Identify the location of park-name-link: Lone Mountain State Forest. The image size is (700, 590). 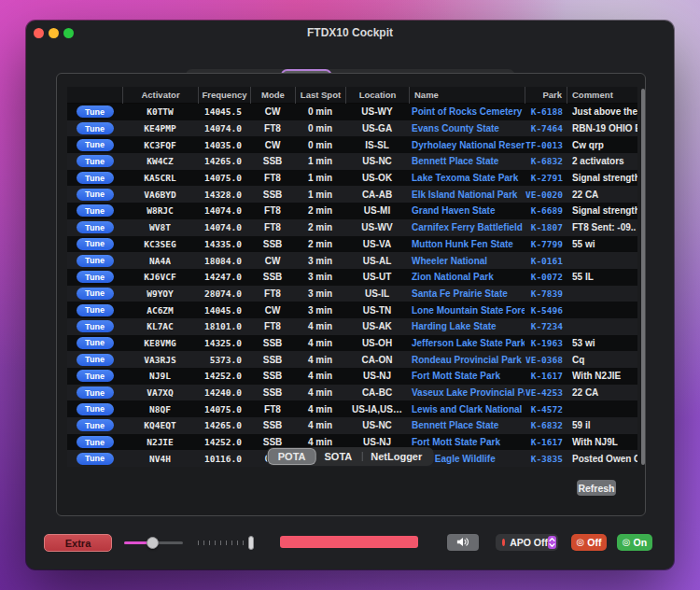
(467, 310).